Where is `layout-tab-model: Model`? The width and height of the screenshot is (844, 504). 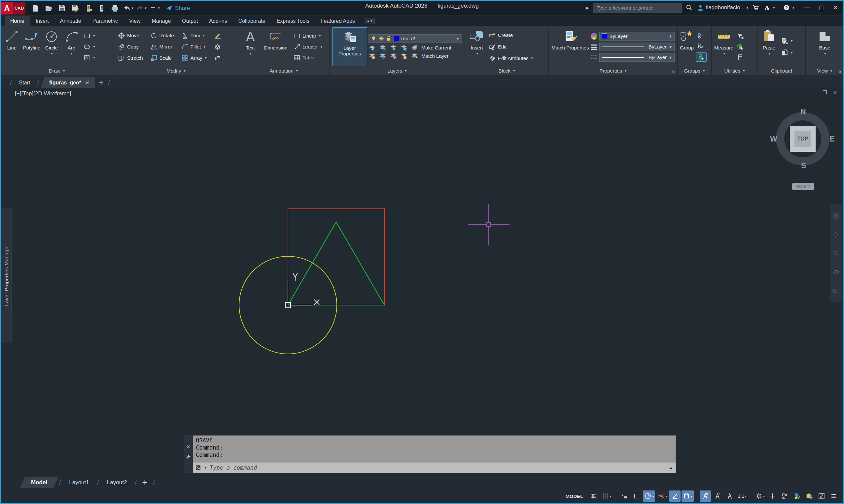
layout-tab-model: Model is located at coordinates (39, 482).